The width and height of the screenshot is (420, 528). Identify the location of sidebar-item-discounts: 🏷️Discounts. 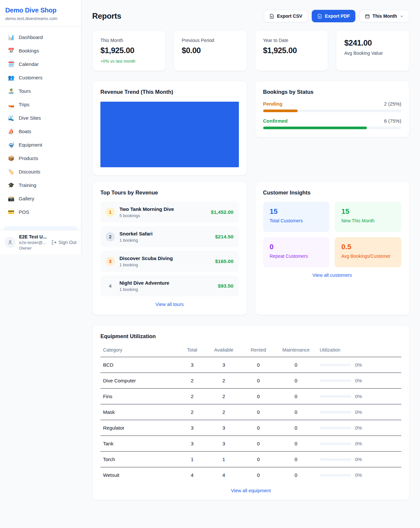
(41, 172).